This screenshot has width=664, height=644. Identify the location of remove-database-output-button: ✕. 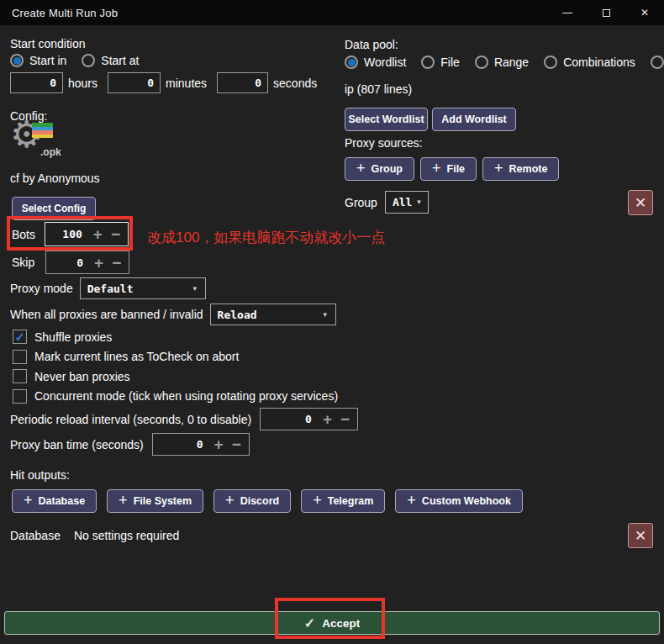
(640, 536).